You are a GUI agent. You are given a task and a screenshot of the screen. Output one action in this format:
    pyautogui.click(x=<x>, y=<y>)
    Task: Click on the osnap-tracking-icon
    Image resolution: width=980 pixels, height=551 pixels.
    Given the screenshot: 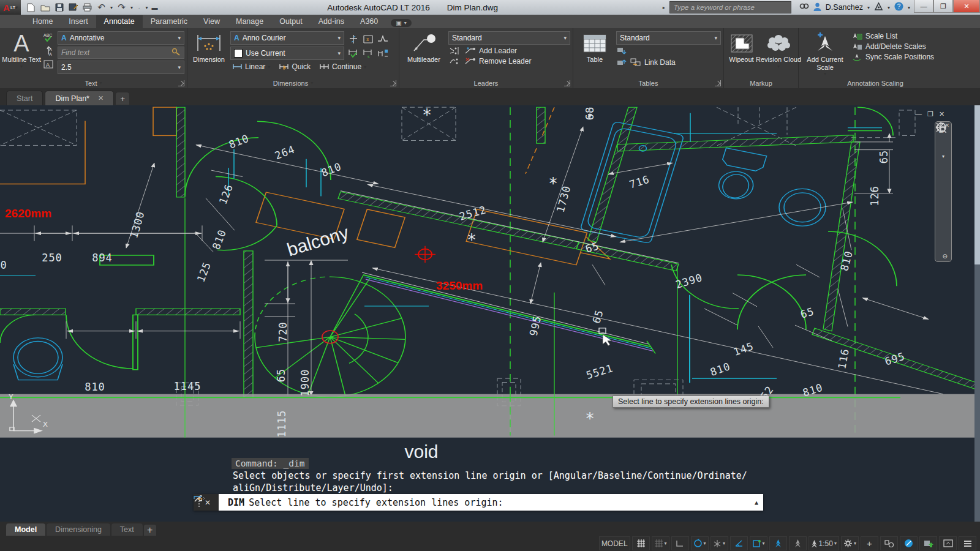 What is the action you would take?
    pyautogui.click(x=739, y=544)
    